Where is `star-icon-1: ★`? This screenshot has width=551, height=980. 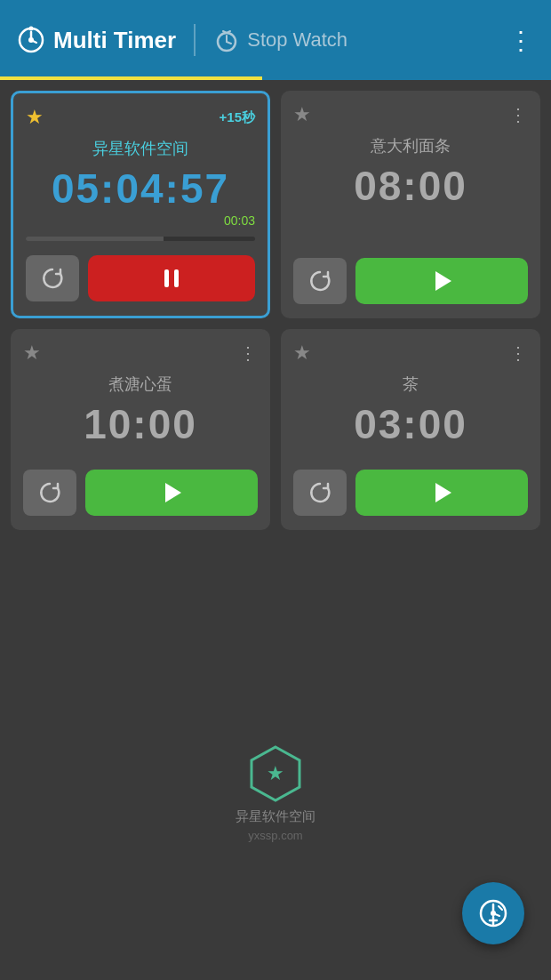
star-icon-1: ★ is located at coordinates (35, 117).